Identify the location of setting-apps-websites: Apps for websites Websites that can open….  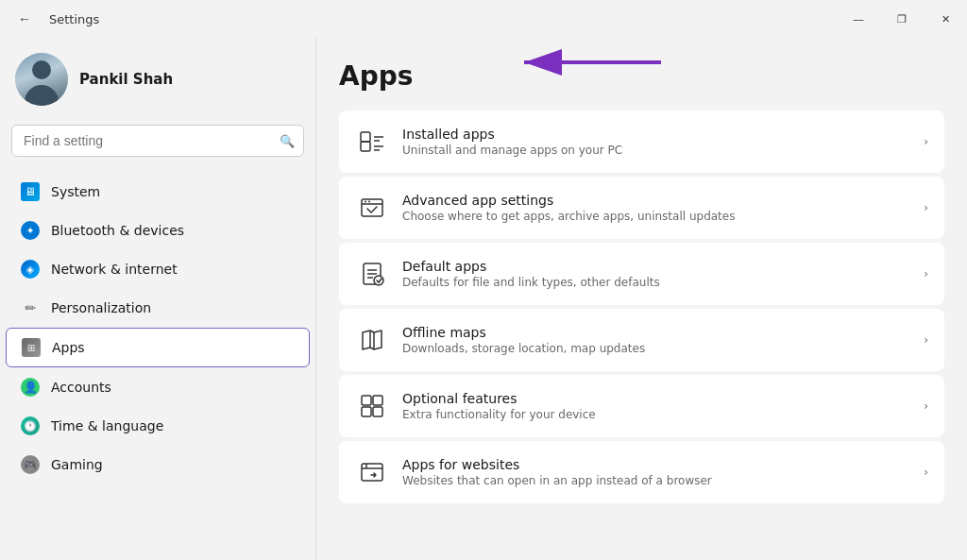
(642, 472).